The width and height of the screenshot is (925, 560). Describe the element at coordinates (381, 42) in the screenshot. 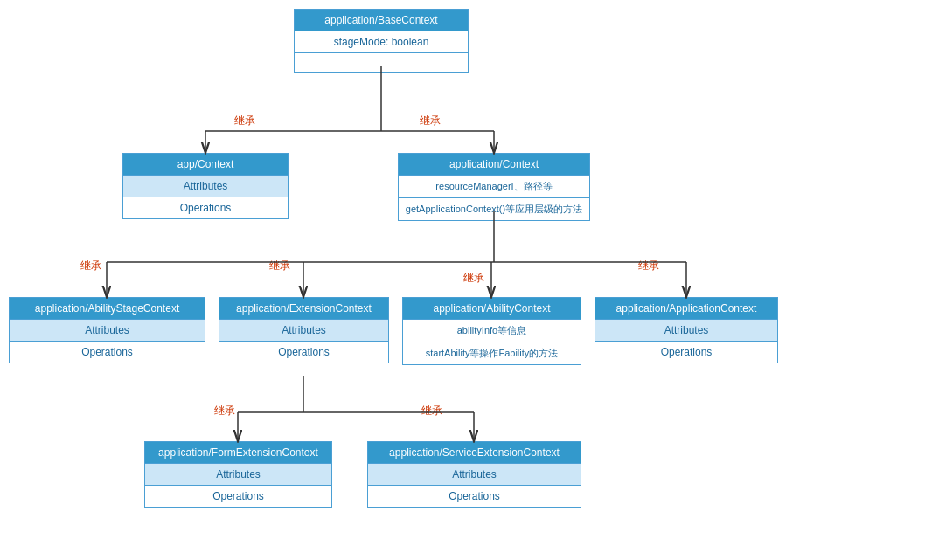

I see `box-basecontext-attr: stageMode: boolean` at that location.